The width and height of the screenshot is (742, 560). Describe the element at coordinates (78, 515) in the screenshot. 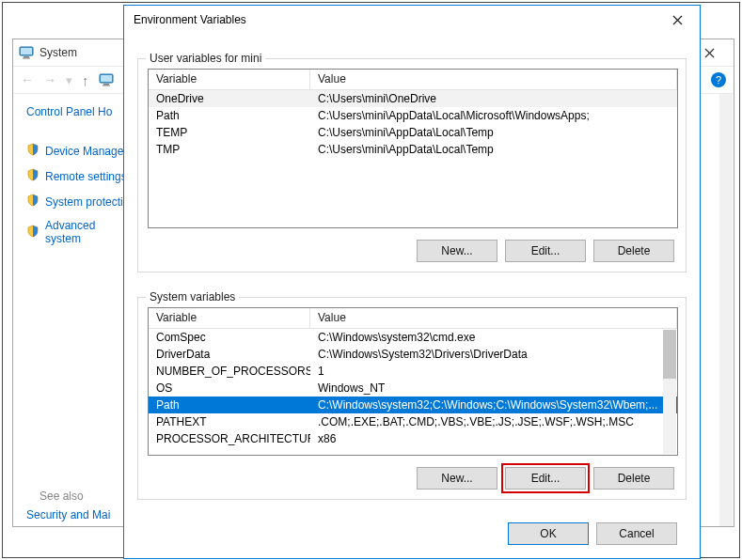

I see `security-maintenance-link: Security and Mai` at that location.